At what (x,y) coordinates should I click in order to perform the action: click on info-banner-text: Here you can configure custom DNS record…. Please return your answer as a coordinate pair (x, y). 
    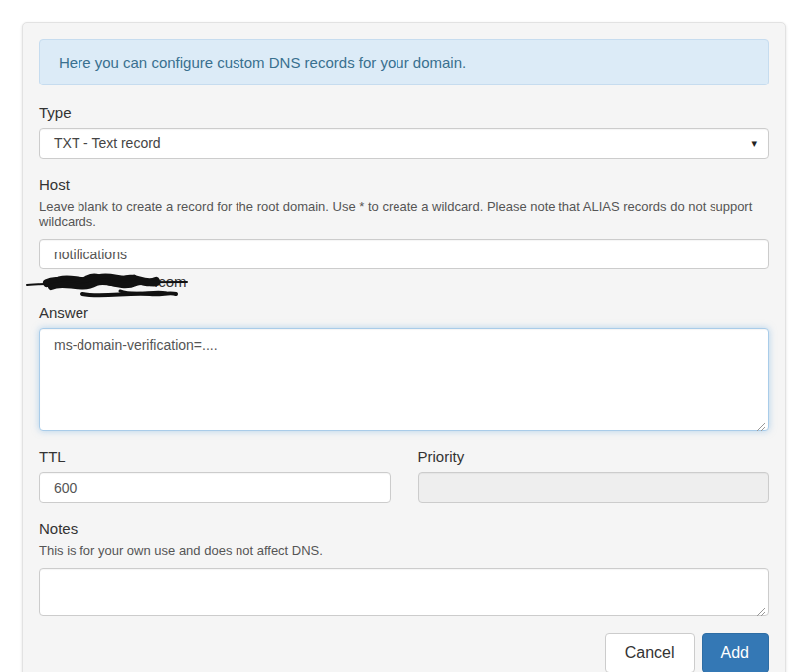
    Looking at the image, I should click on (262, 62).